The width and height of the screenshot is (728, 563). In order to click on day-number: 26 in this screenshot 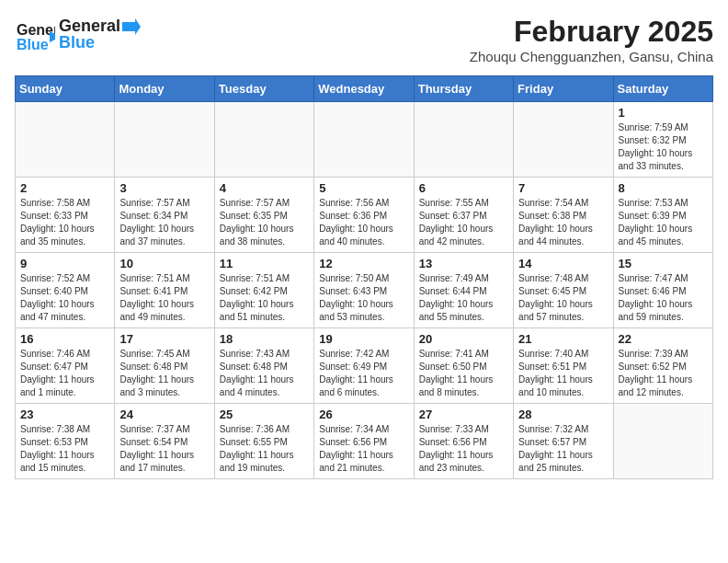, I will do `click(364, 414)`.